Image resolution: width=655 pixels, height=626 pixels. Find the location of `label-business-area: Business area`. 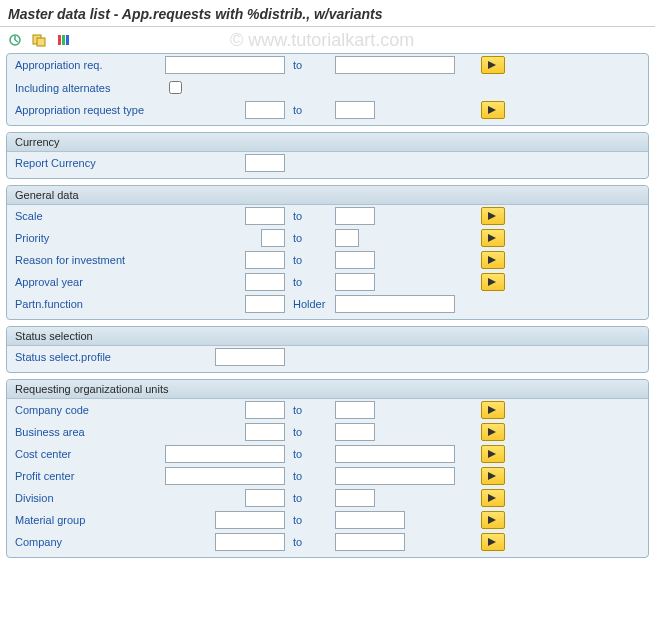

label-business-area: Business area is located at coordinates (90, 432).